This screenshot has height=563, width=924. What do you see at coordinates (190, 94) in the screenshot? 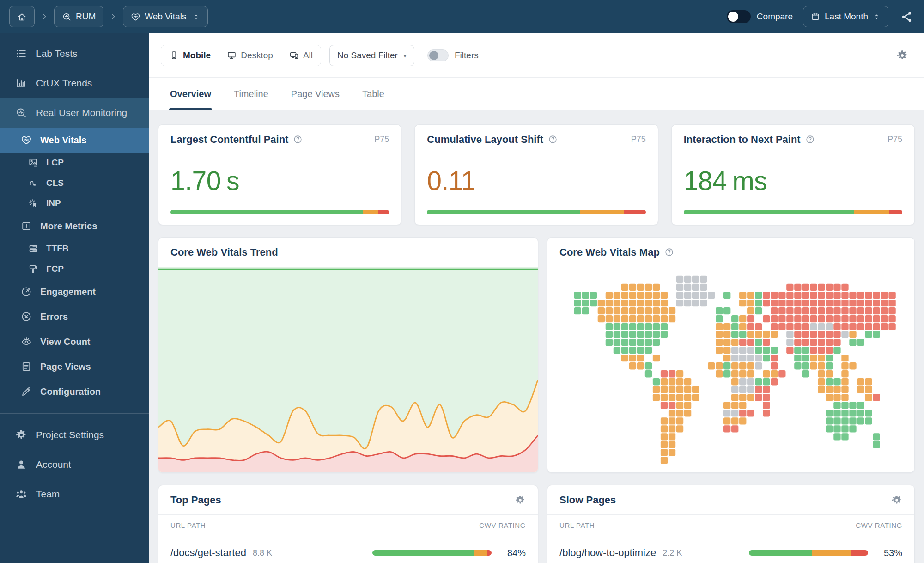
I see `tab-overview: Overview` at bounding box center [190, 94].